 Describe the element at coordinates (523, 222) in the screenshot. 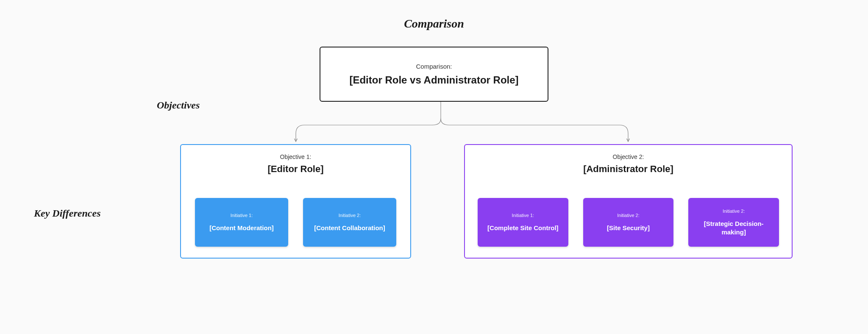

I see `initiative-card: Initiative 1: [Complete Site Control]` at that location.